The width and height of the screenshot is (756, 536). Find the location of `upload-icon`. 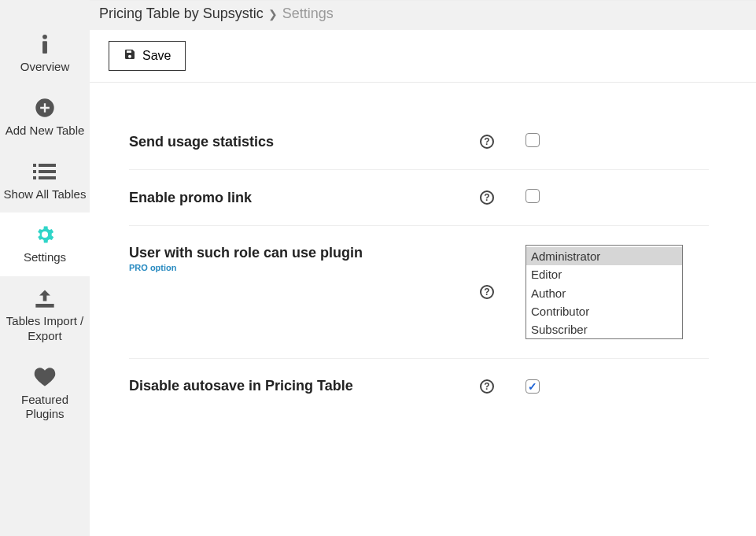

upload-icon is located at coordinates (45, 298).